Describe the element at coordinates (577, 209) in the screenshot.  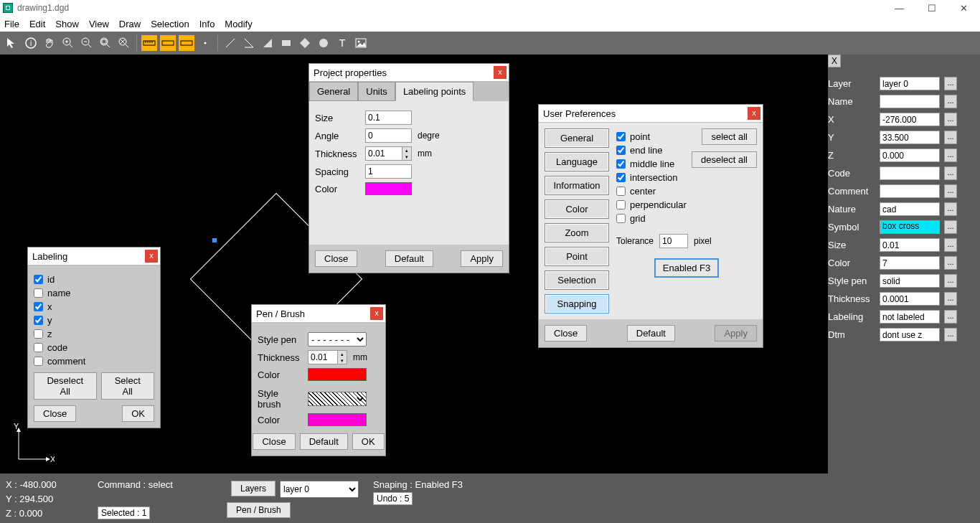
I see `userprefs-side-color: Color` at that location.